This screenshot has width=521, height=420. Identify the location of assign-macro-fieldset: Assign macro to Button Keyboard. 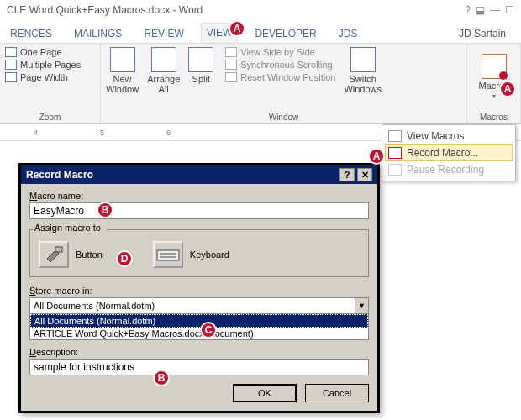
(199, 254).